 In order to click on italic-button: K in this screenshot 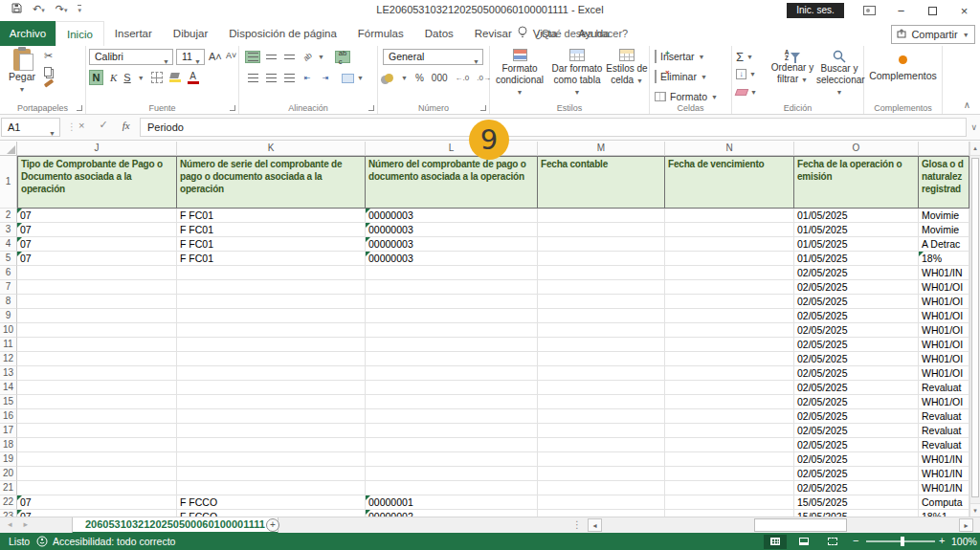, I will do `click(113, 77)`.